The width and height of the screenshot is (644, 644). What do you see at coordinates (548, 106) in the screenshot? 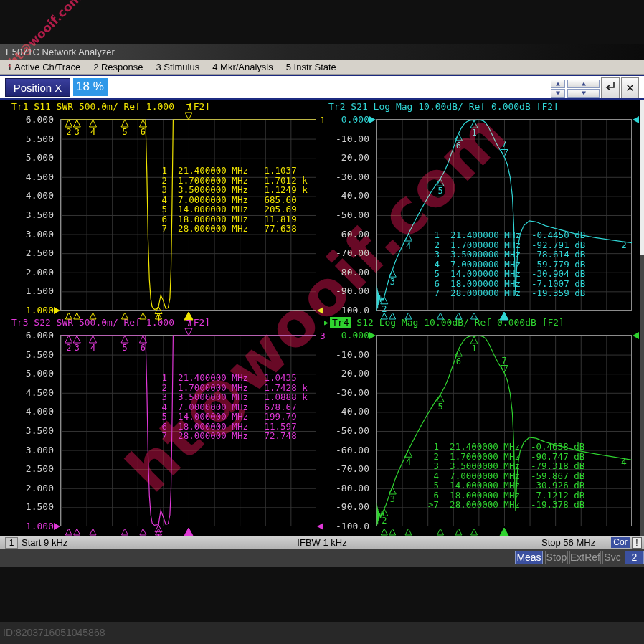
I see `tr2-f2-label: [F2]` at bounding box center [548, 106].